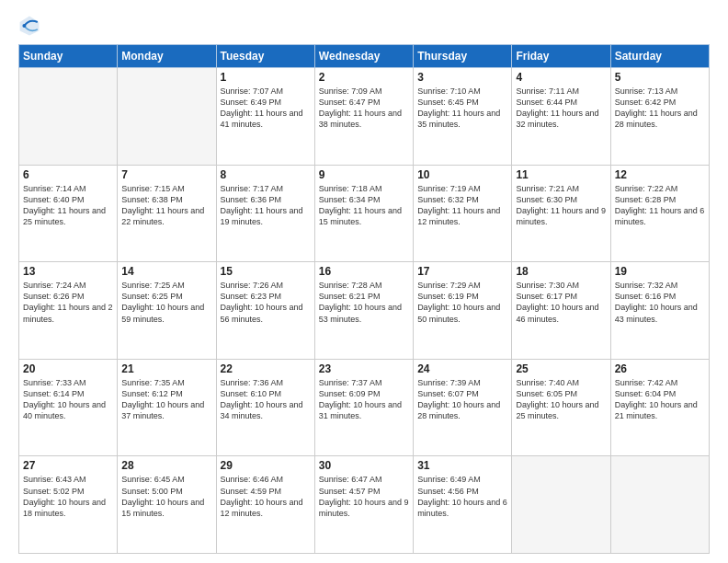 The height and width of the screenshot is (563, 728). Describe the element at coordinates (68, 57) in the screenshot. I see `weekday-header-sunday: Sunday` at that location.